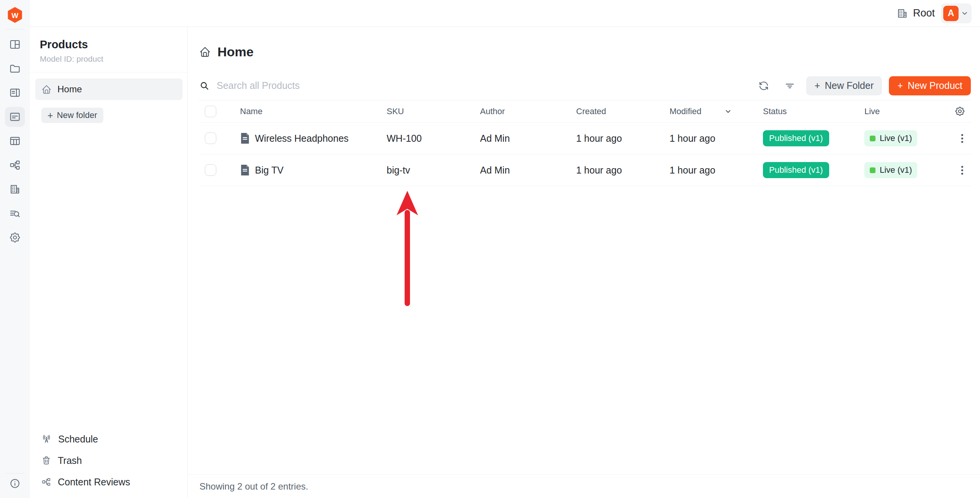 Image resolution: width=980 pixels, height=498 pixels. What do you see at coordinates (505, 13) in the screenshot?
I see `topbar: Root A` at bounding box center [505, 13].